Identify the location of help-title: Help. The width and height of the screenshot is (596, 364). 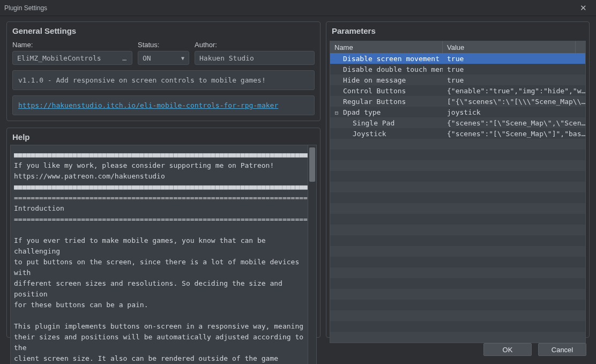
(163, 136).